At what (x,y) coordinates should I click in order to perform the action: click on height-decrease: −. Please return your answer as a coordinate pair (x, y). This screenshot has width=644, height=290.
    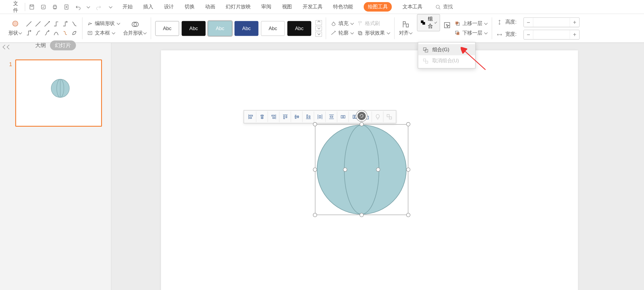
    Looking at the image, I should click on (528, 22).